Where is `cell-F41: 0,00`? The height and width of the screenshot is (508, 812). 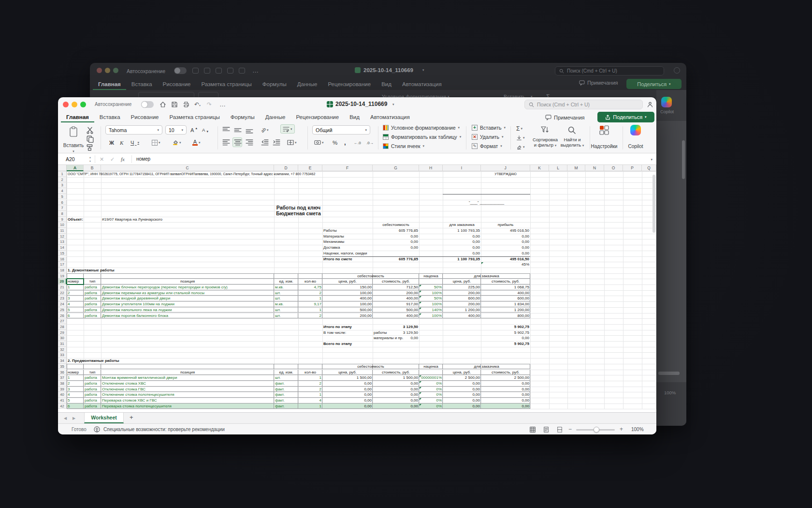
cell-F41: 0,00 is located at coordinates (348, 401).